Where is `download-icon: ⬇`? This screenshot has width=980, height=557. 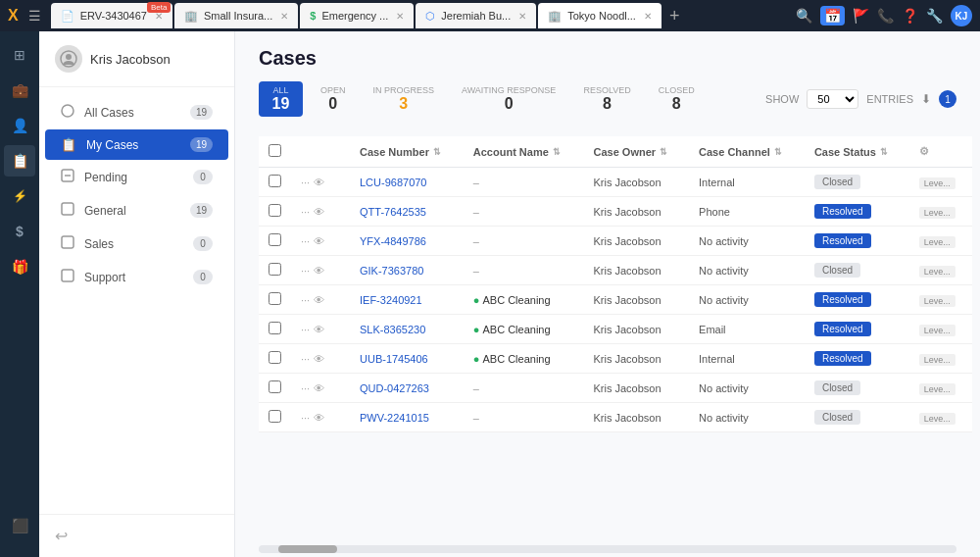
download-icon: ⬇ is located at coordinates (926, 99).